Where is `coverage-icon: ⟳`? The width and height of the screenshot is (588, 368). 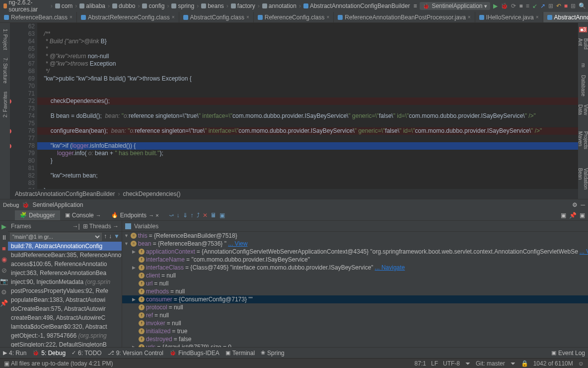
coverage-icon: ⟳ is located at coordinates (514, 6).